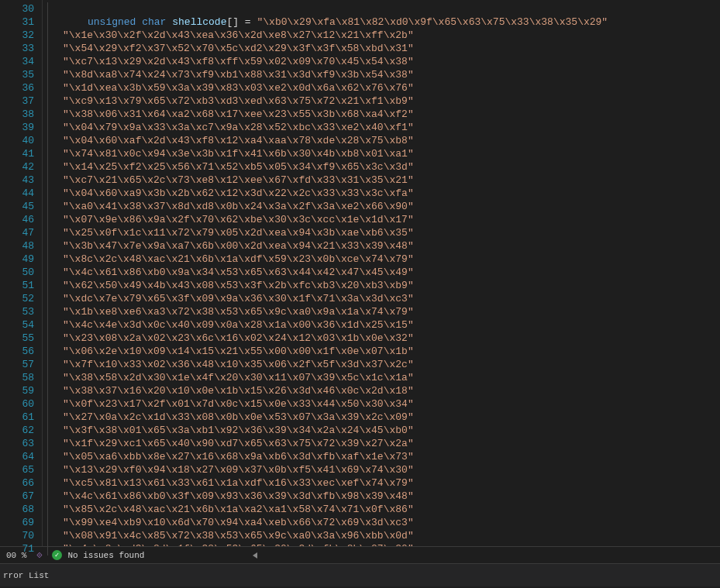  Describe the element at coordinates (255, 555) in the screenshot. I see `scroll-left-icon` at that location.